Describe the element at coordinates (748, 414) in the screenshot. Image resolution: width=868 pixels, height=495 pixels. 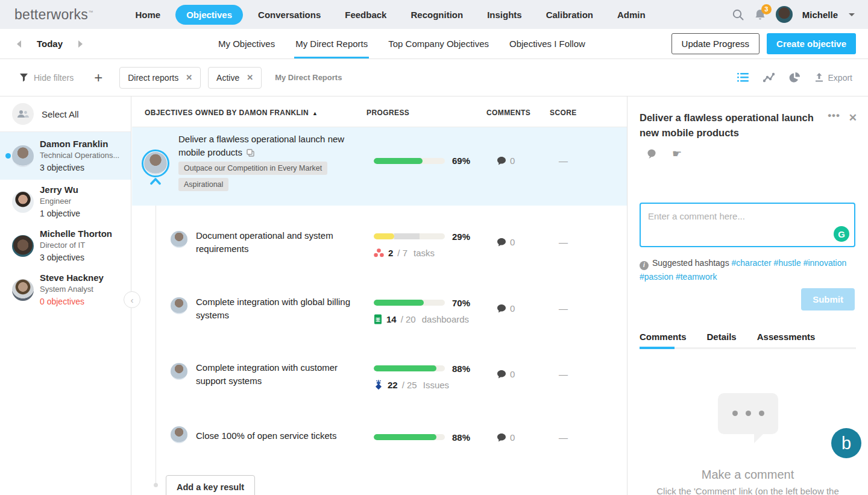
I see `empty-comments-illustration` at that location.